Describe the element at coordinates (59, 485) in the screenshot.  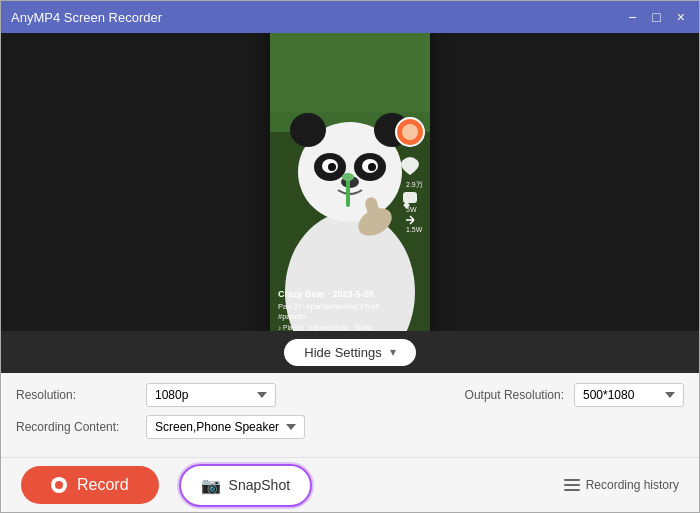
I see `record-dot-icon` at that location.